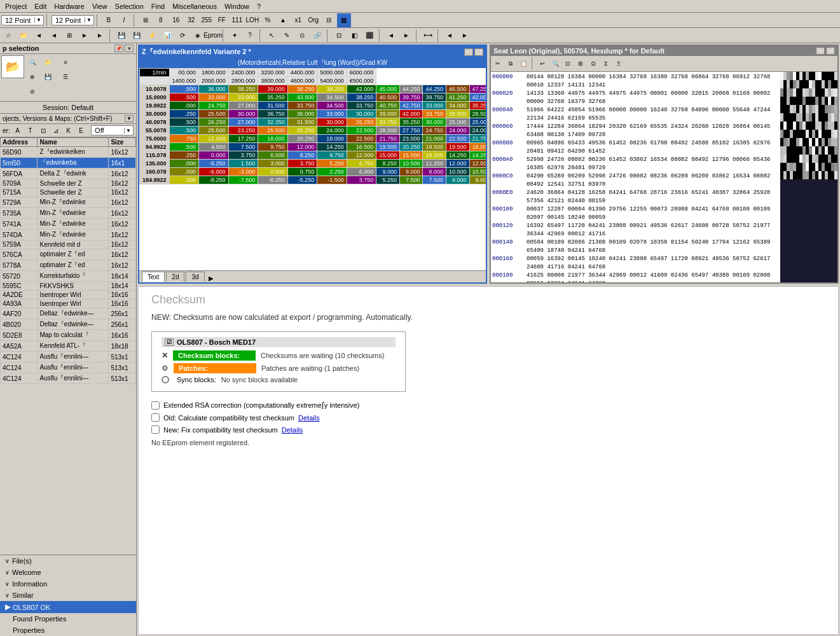 This screenshot has width=840, height=636. I want to click on details-link-1: Details, so click(309, 418).